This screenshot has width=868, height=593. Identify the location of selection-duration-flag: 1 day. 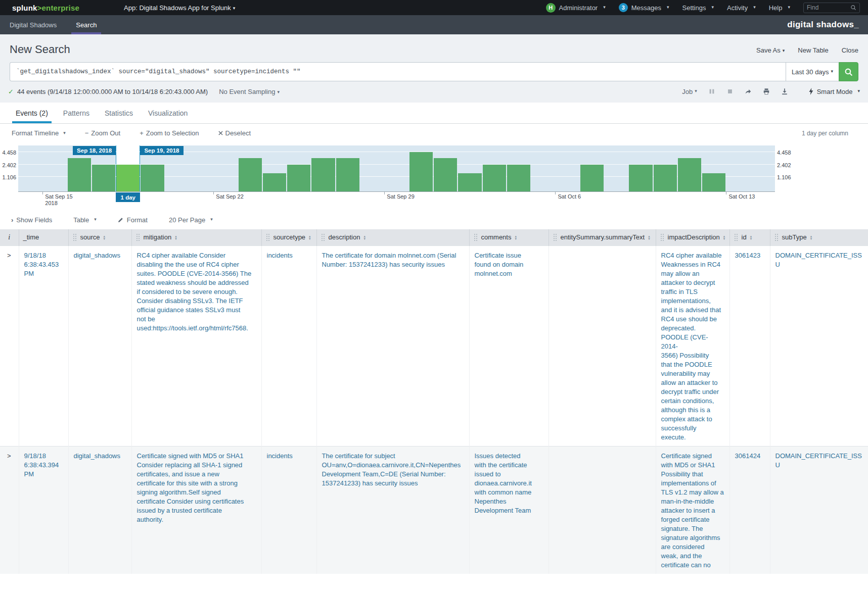
(128, 197).